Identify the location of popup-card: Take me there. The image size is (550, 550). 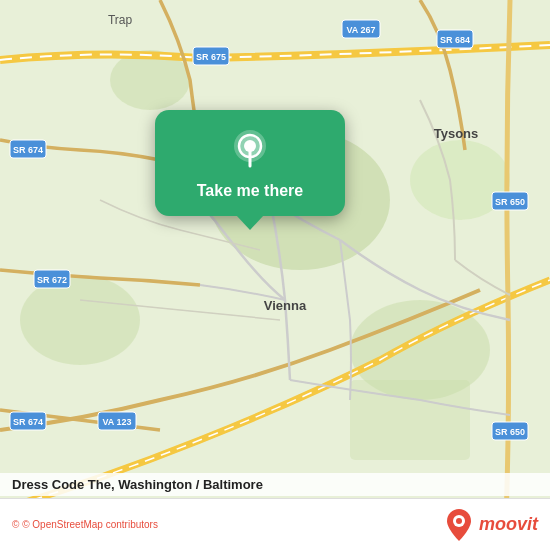
(250, 163).